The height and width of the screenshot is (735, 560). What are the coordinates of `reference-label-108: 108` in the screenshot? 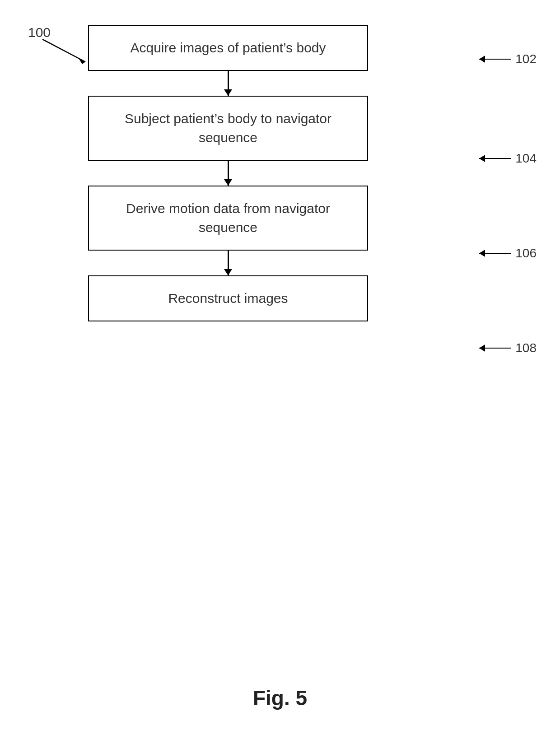 It's located at (508, 348).